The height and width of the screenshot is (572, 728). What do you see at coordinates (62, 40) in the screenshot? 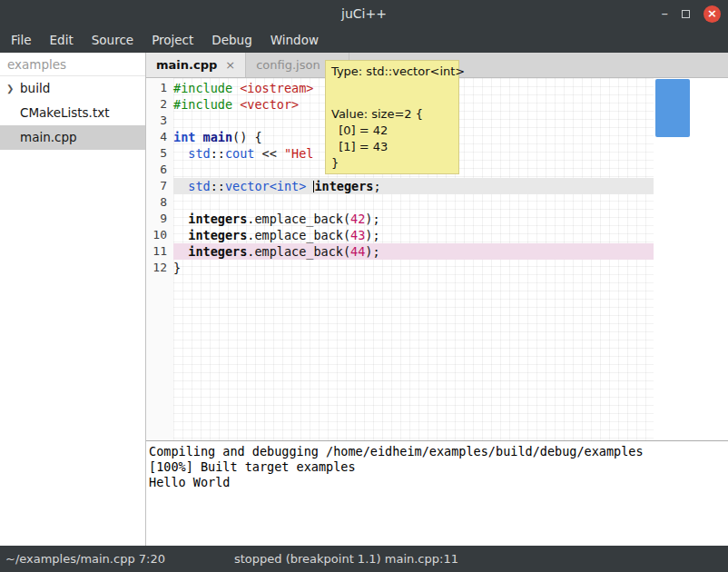
I see `menu-item-edit: Edit` at bounding box center [62, 40].